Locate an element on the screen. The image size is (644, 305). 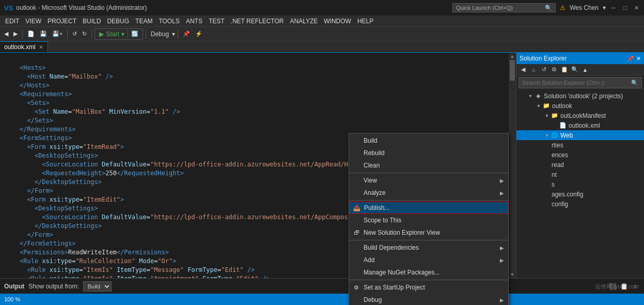
toolbar-forward-btn: ▶ is located at coordinates (15, 34).